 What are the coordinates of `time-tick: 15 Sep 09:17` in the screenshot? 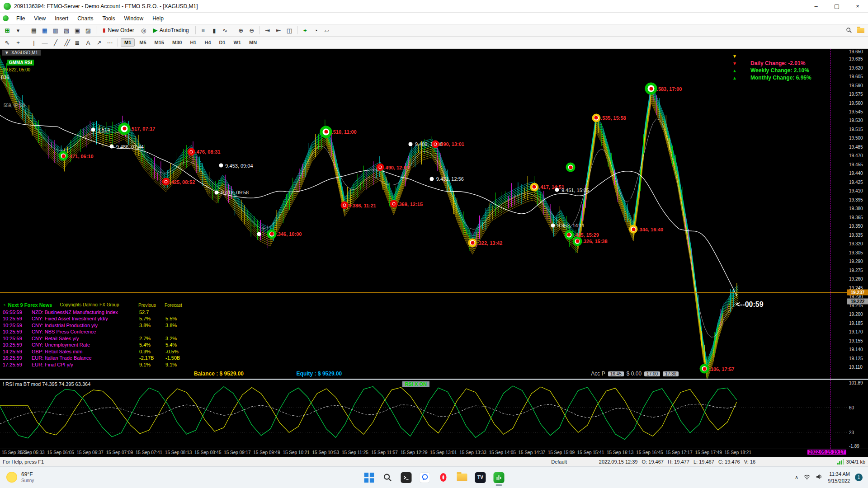 It's located at (237, 453).